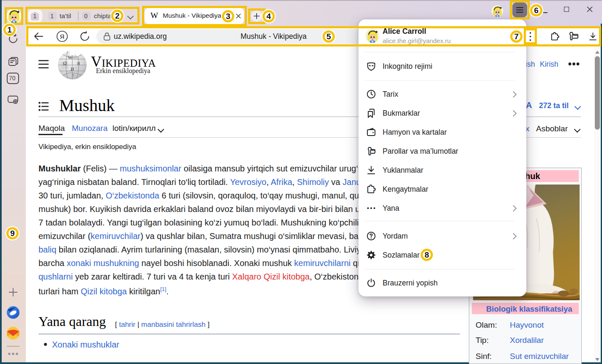  What do you see at coordinates (73, 75) in the screenshot?
I see `svg-text: 7` at bounding box center [73, 75].